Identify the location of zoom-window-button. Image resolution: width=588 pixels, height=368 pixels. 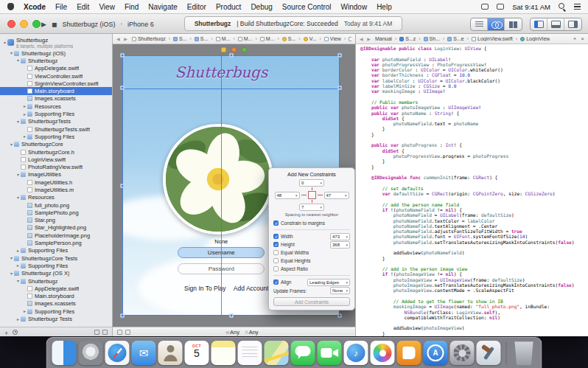
(37, 24).